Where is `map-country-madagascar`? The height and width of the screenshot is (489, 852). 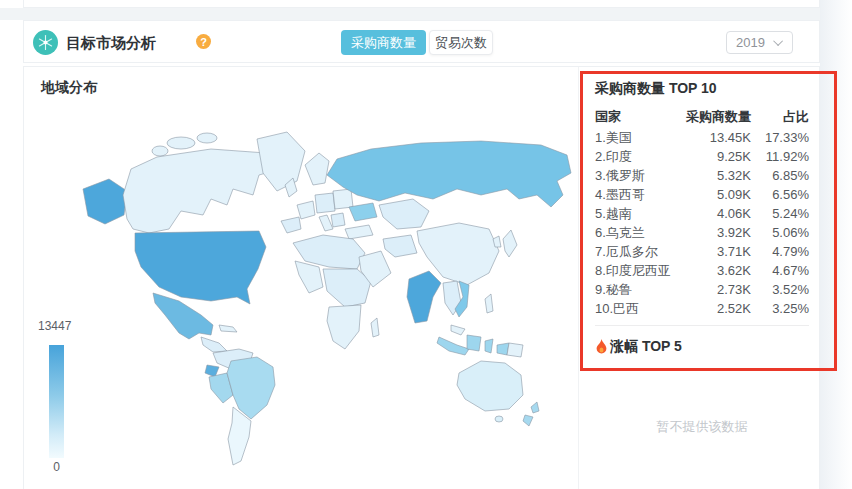 map-country-madagascar is located at coordinates (375, 328).